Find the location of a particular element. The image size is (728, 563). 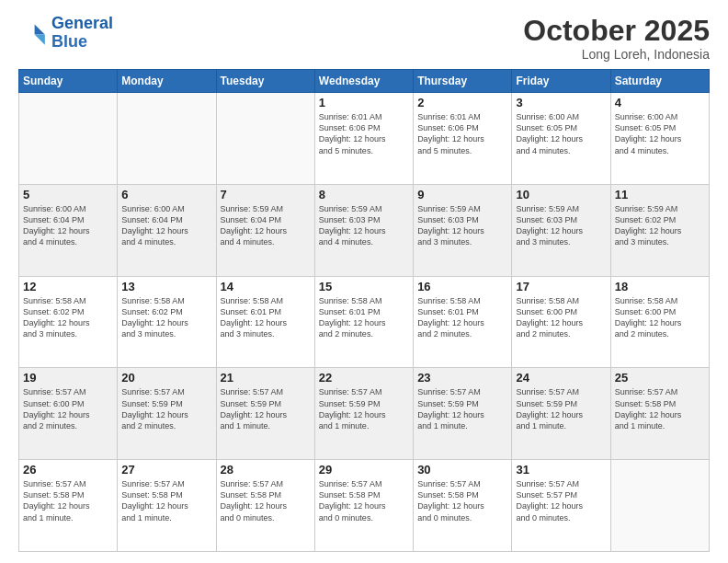

logo-text: General Blue is located at coordinates (83, 33).